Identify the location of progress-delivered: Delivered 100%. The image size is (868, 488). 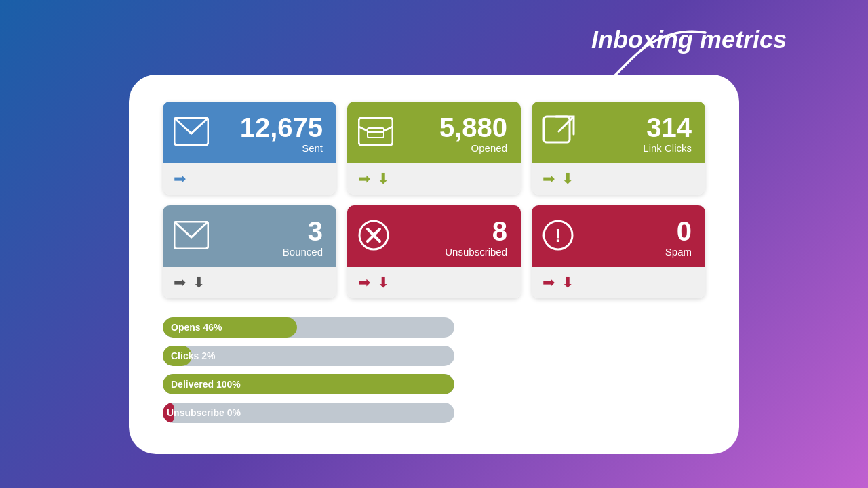
(434, 384).